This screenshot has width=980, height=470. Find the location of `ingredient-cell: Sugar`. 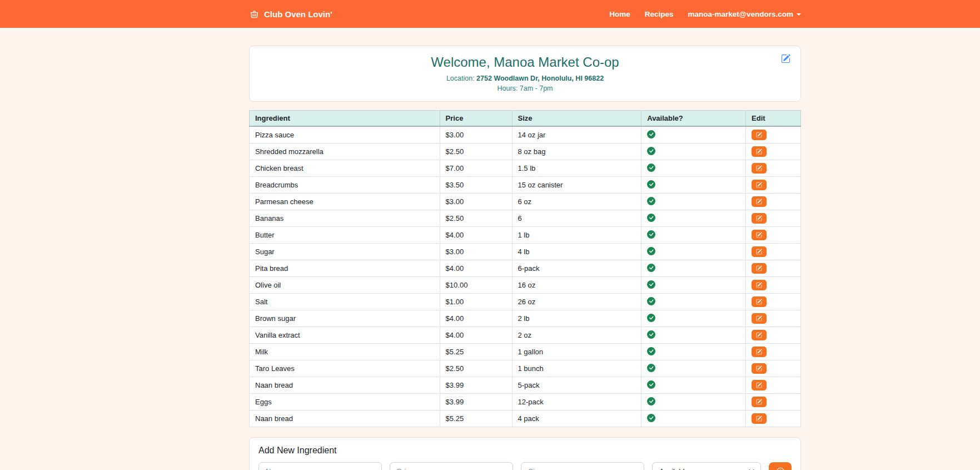

ingredient-cell: Sugar is located at coordinates (345, 252).